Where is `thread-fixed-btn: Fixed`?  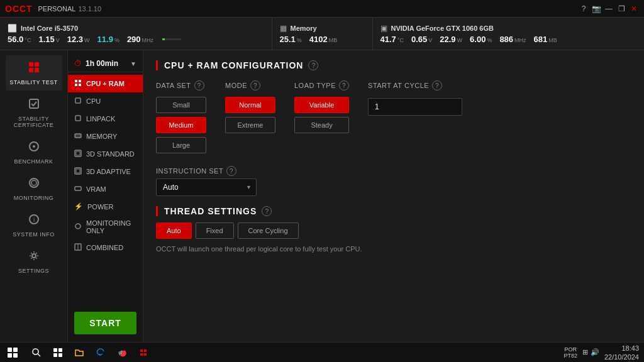 thread-fixed-btn: Fixed is located at coordinates (215, 231).